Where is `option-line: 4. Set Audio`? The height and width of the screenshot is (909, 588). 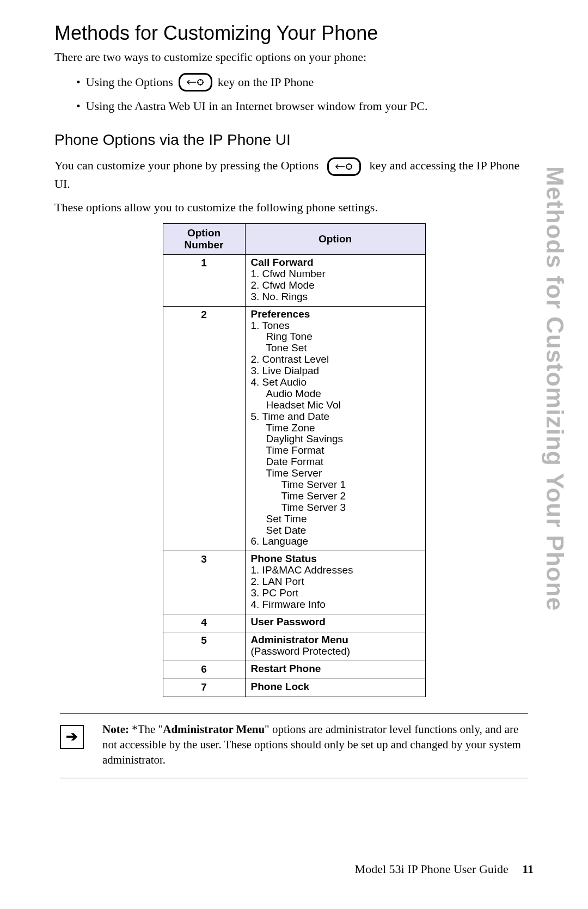
option-line: 4. Set Audio is located at coordinates (335, 382).